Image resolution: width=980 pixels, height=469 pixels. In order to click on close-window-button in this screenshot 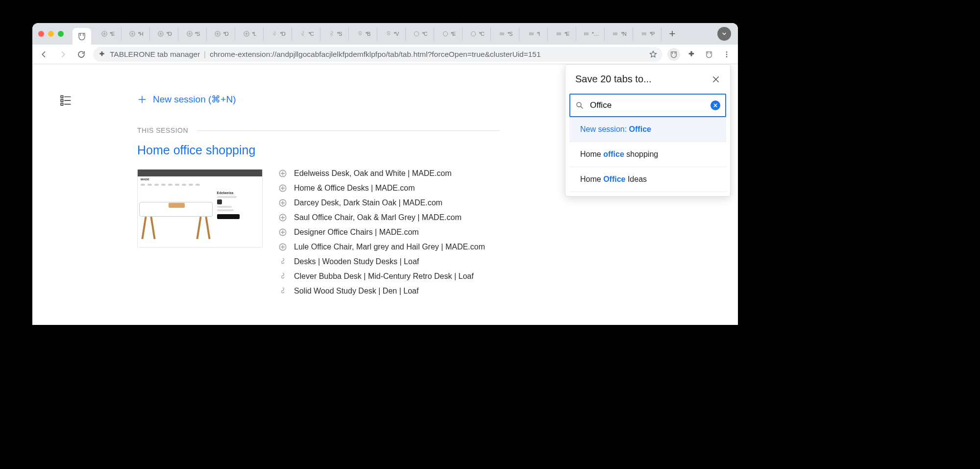, I will do `click(41, 34)`.